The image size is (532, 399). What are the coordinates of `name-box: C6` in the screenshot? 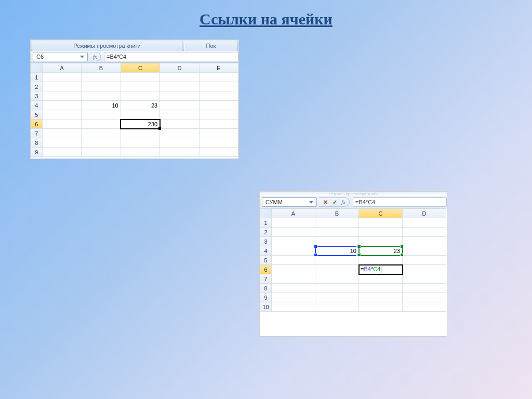 It's located at (60, 57).